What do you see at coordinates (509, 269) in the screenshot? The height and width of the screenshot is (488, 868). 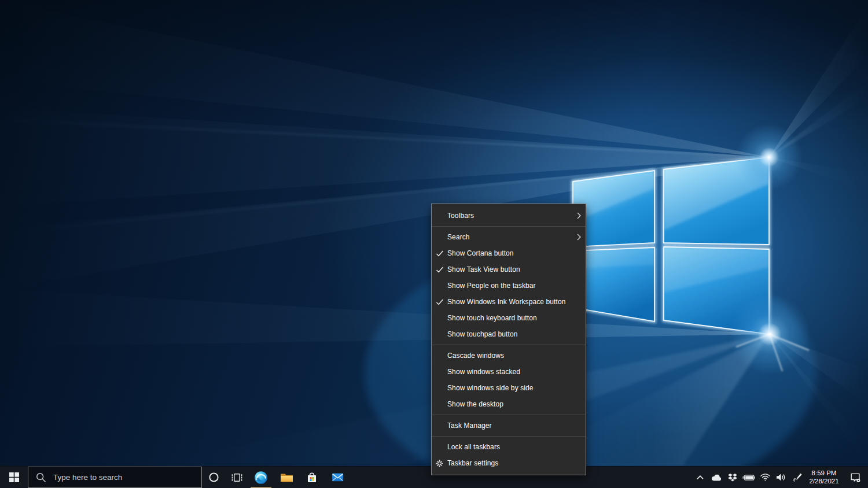 I see `menu-item-label: Show Task View button` at bounding box center [509, 269].